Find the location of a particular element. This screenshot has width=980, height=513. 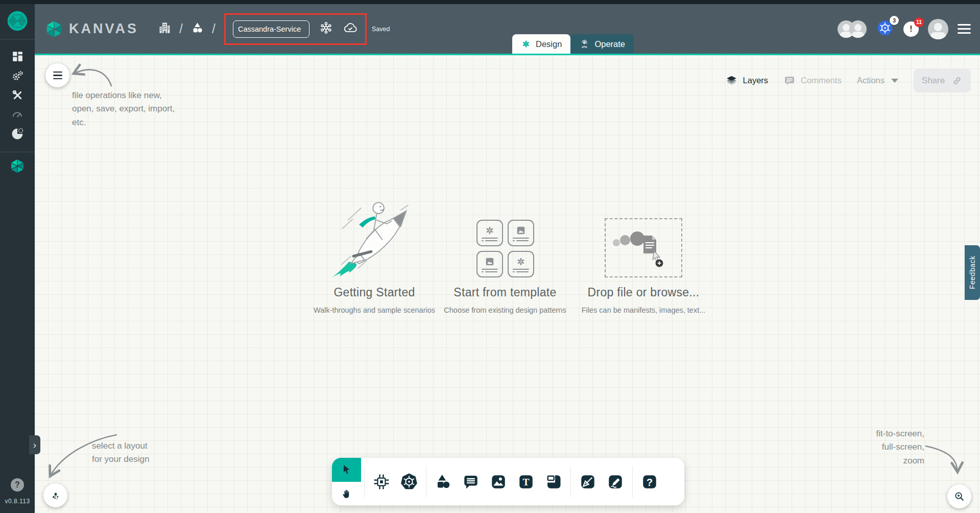

notification-badge: 11 is located at coordinates (919, 22).